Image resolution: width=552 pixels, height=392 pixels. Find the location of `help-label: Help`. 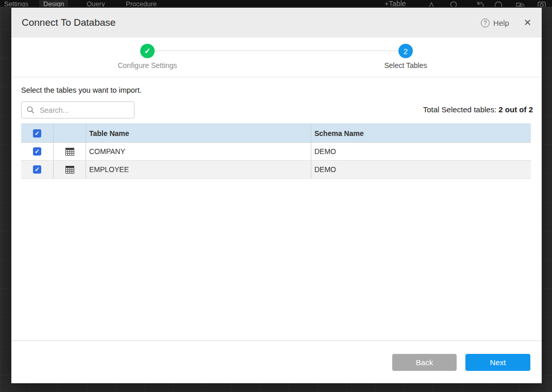

help-label: Help is located at coordinates (501, 23).